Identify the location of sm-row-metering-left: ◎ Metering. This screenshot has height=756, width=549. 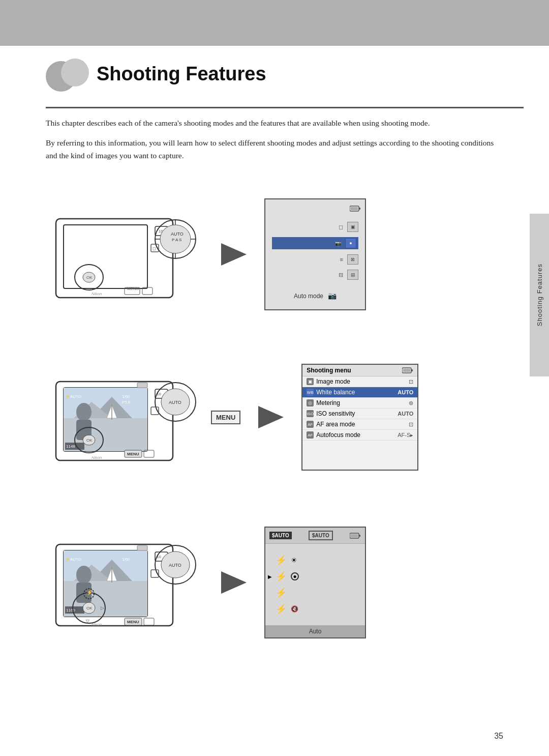
(323, 403).